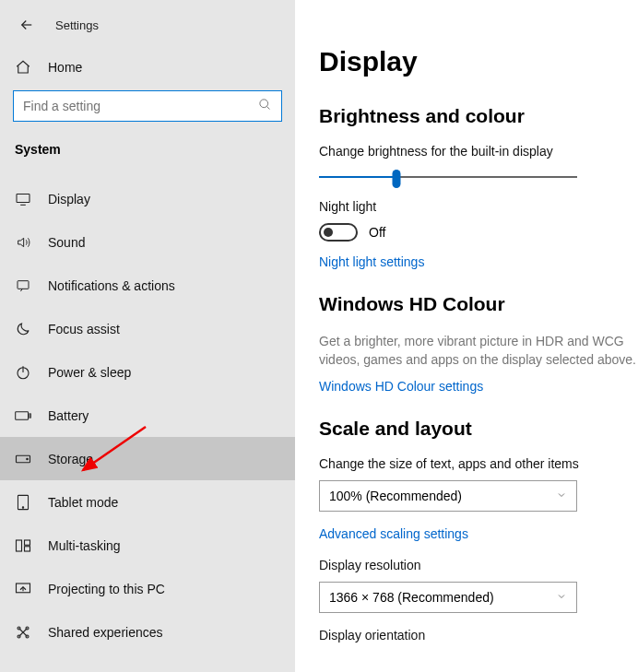 The height and width of the screenshot is (672, 638). I want to click on night-light-toggle, so click(338, 232).